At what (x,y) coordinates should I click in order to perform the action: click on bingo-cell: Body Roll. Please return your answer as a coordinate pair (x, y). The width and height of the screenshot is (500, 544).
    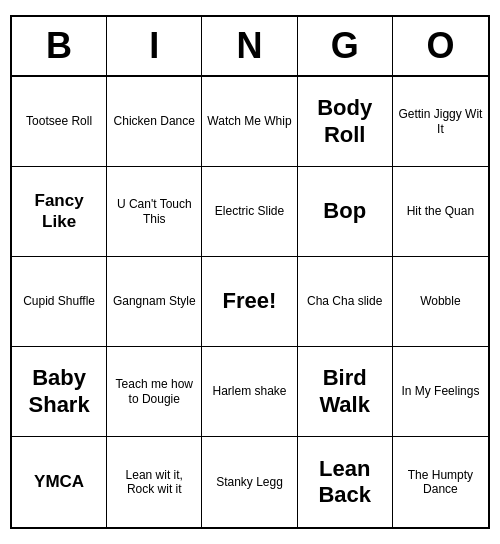
    Looking at the image, I should click on (346, 122).